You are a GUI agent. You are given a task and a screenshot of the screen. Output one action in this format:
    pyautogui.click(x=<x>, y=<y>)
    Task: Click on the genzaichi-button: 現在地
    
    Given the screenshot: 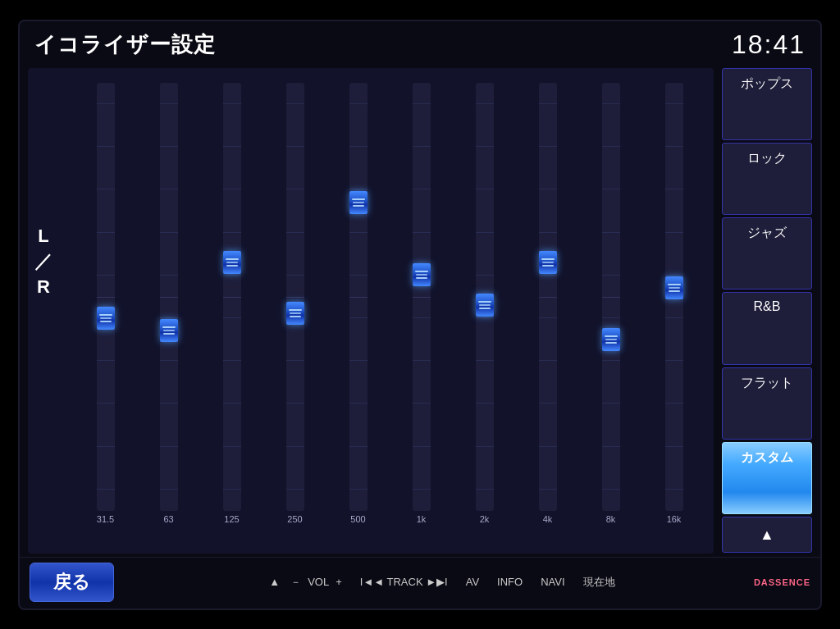 What is the action you would take?
    pyautogui.click(x=599, y=582)
    